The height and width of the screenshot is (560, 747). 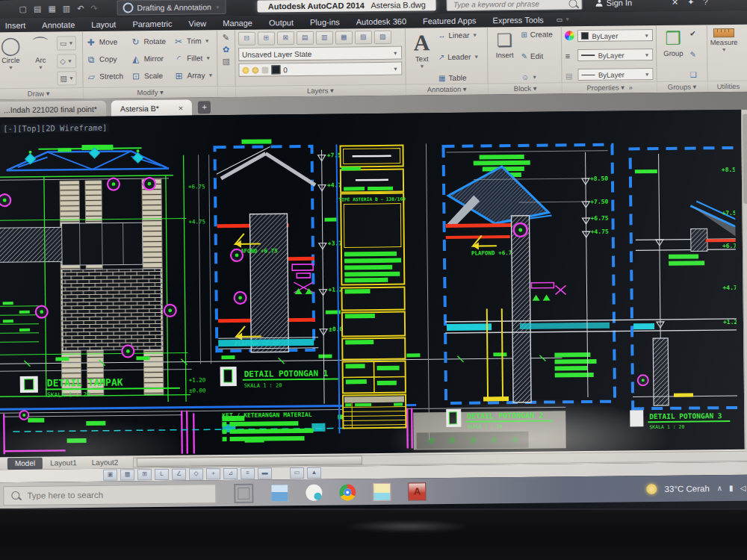 I want to click on layer-match-icon: ▦, so click(x=344, y=37).